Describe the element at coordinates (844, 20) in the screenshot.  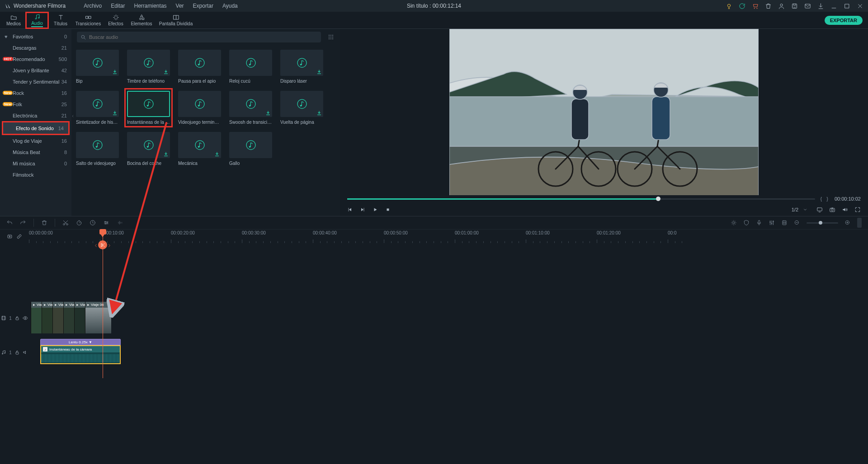
I see `export-button: EXPORTAR` at that location.